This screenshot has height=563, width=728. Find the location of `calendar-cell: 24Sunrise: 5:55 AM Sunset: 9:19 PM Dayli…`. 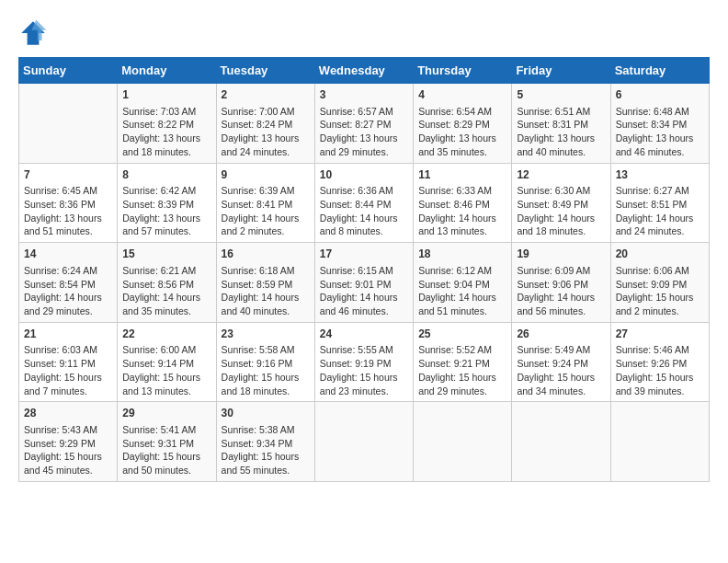

calendar-cell: 24Sunrise: 5:55 AM Sunset: 9:19 PM Dayli… is located at coordinates (364, 362).